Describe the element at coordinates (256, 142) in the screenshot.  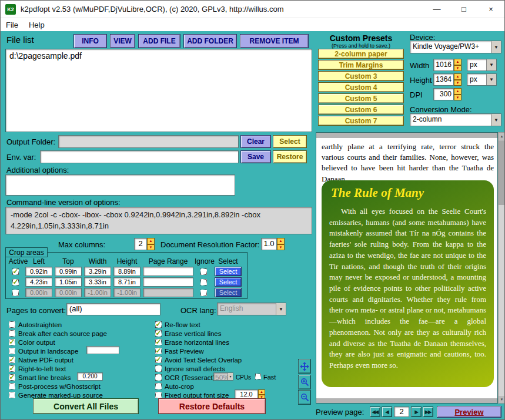
I see `output-folder-clear-button: Clear` at that location.